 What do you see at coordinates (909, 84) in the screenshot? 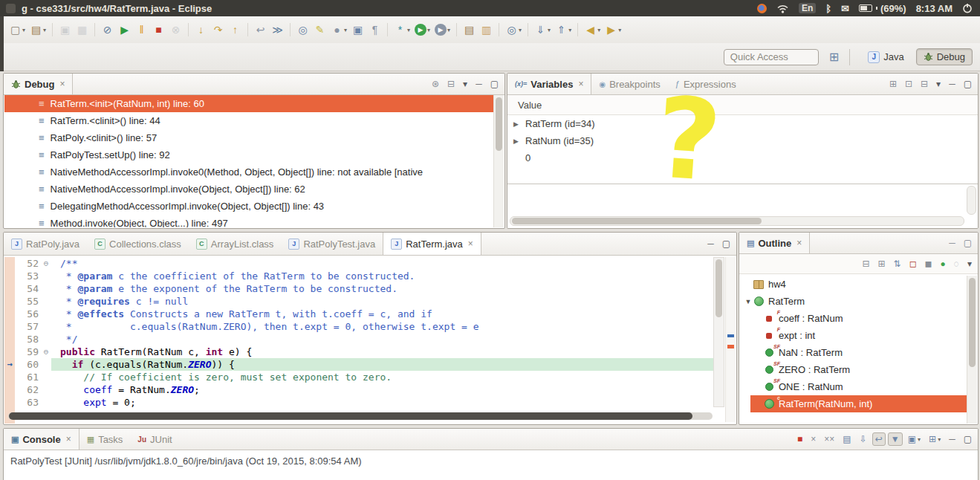
I see `show-logical-structure-button: ⊡` at bounding box center [909, 84].